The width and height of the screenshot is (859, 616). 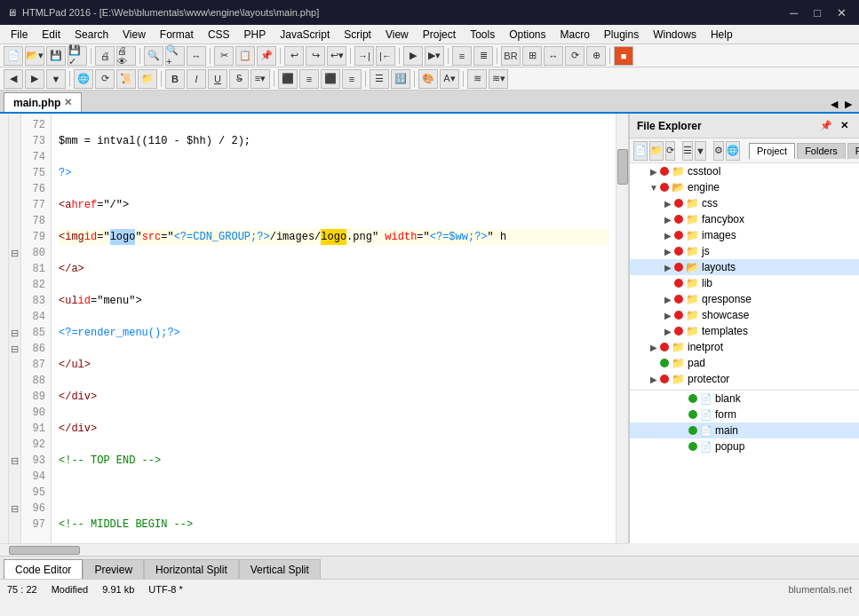 I want to click on tb2-align-center: ≡, so click(x=309, y=79).